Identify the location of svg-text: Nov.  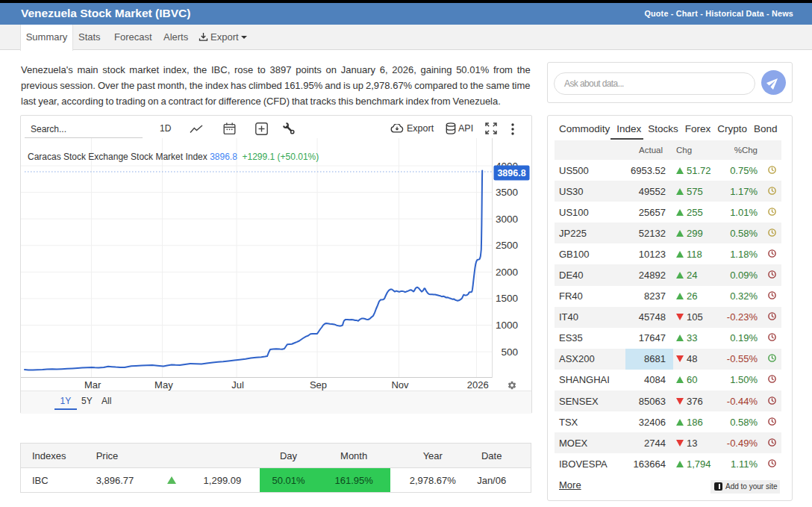
(400, 385).